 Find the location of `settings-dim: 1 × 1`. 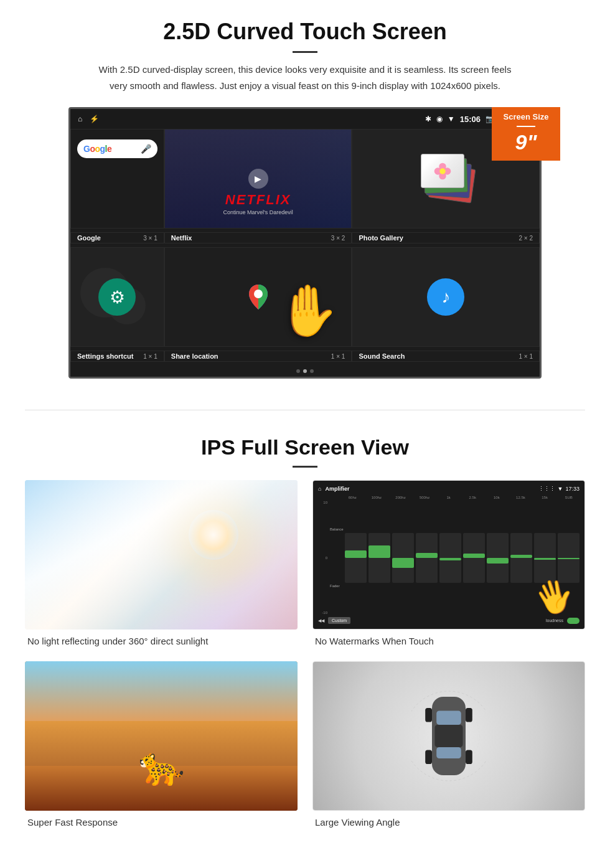

settings-dim: 1 × 1 is located at coordinates (151, 356).